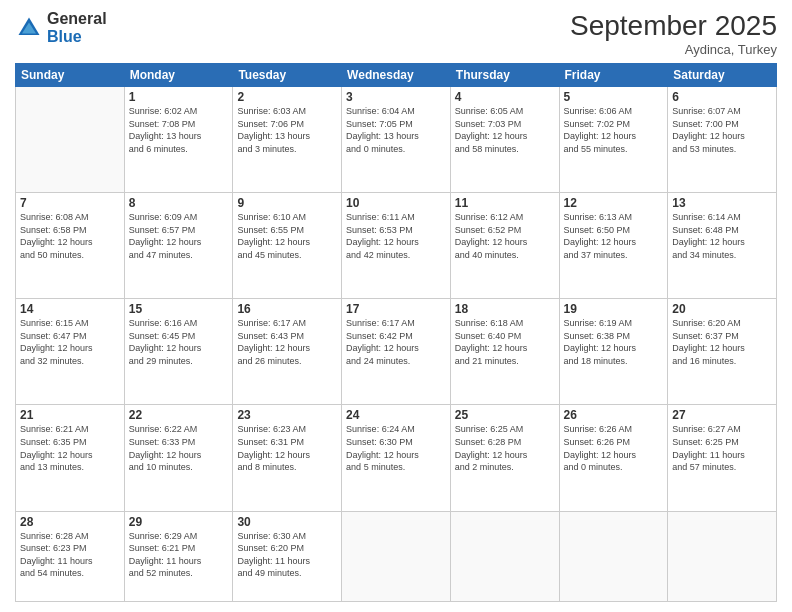 This screenshot has height=612, width=792. I want to click on table-row: 22Sunrise: 6:22 AM Sunset: 6:33 PM Dayli…, so click(178, 458).